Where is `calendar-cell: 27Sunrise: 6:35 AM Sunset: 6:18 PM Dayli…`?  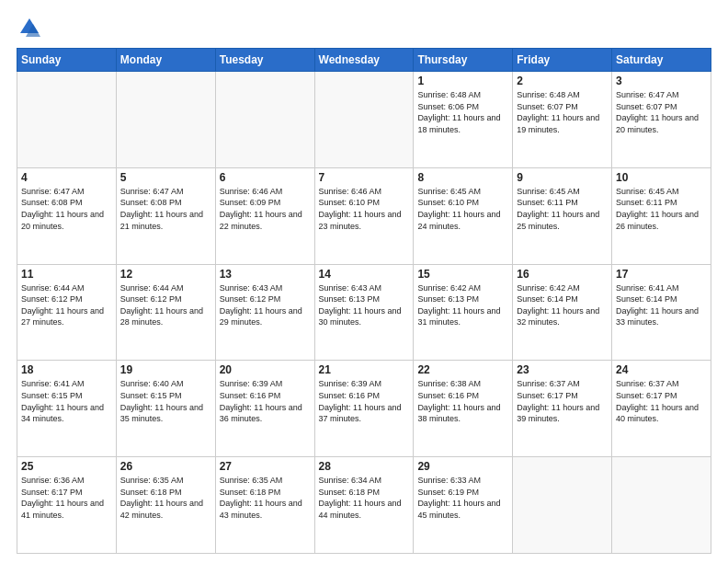 calendar-cell: 27Sunrise: 6:35 AM Sunset: 6:18 PM Dayli… is located at coordinates (265, 506).